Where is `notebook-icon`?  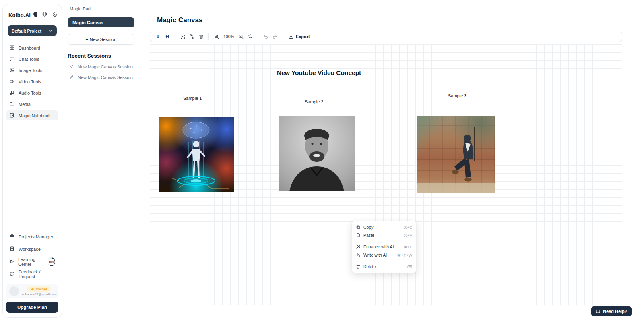
notebook-icon is located at coordinates (12, 116).